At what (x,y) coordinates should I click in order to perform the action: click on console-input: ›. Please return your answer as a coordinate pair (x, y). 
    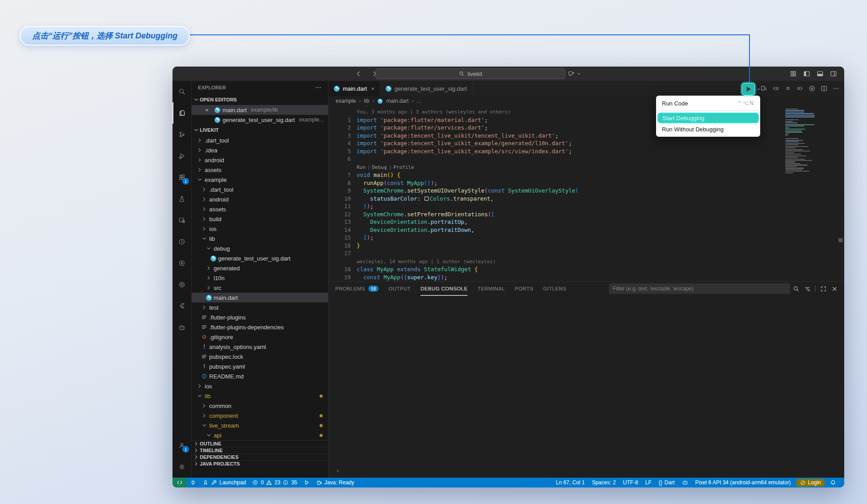
    Looking at the image, I should click on (586, 472).